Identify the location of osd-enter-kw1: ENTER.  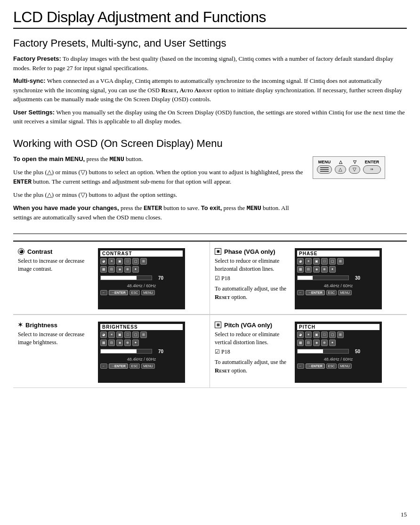
(23, 182).